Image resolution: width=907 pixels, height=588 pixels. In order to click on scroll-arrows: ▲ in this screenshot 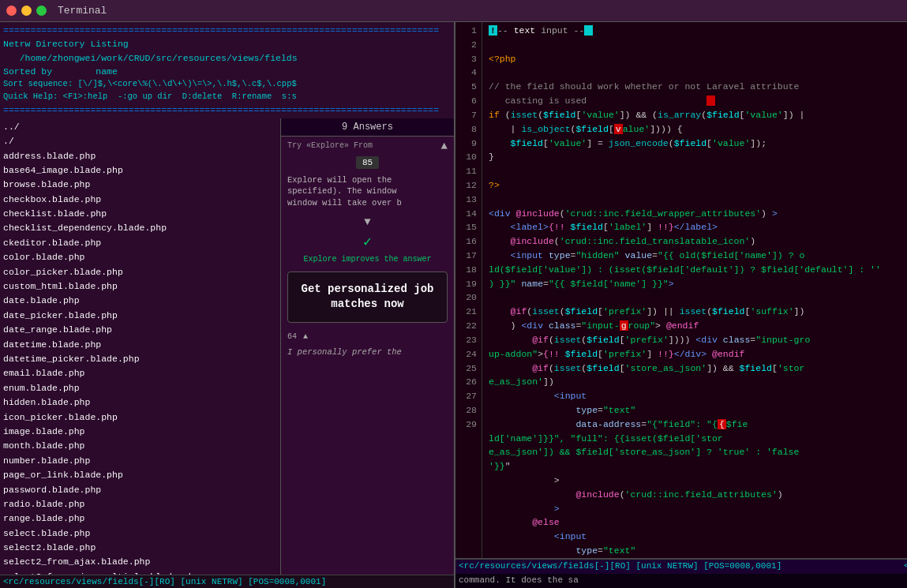, I will do `click(444, 146)`.